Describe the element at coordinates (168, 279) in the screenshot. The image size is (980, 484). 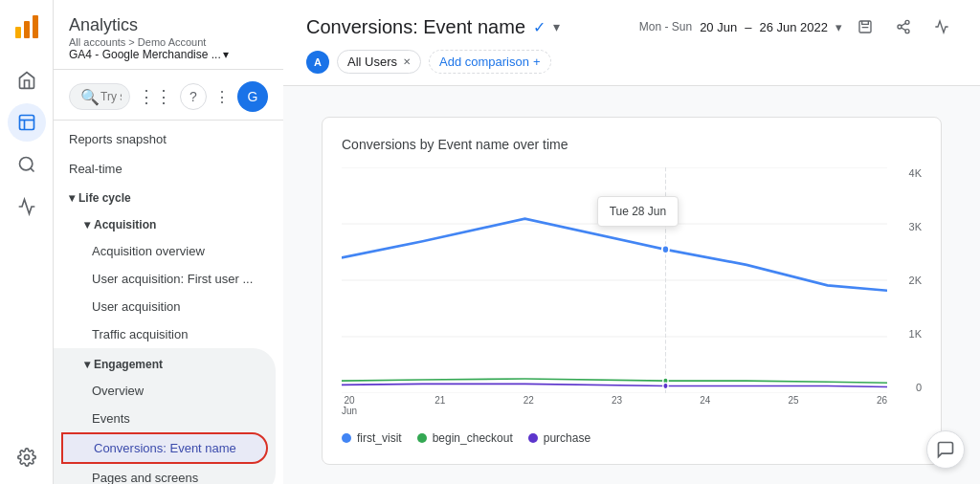
I see `user-acquisition-first-nav: User acquisition: First user ...` at that location.